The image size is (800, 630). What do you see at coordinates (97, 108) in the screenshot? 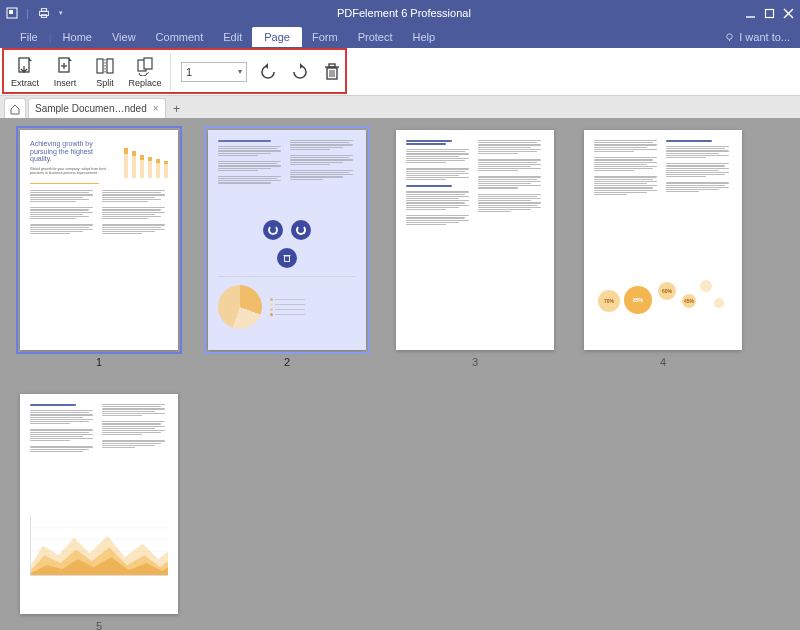
I see `document-tab: Sample Documen…nded ×` at bounding box center [97, 108].